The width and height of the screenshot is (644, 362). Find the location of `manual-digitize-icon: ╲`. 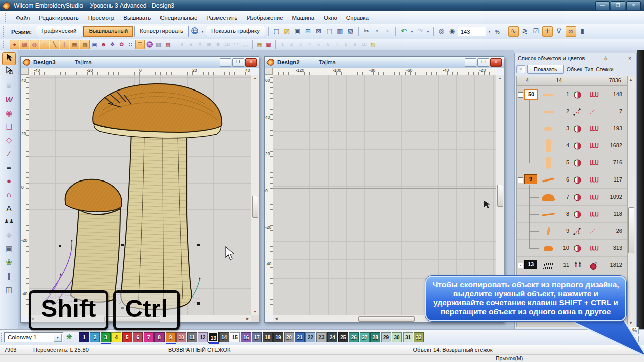

manual-digitize-icon: ╲ is located at coordinates (54, 44).